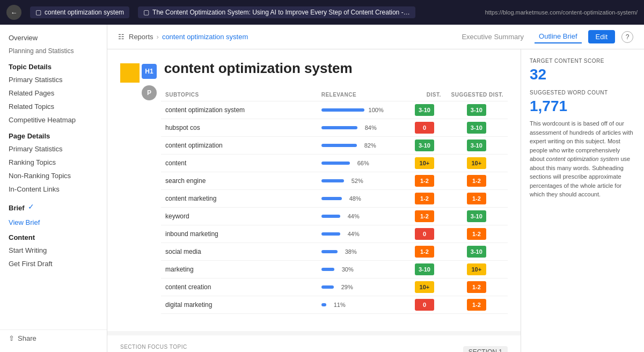 This screenshot has width=644, height=352. Describe the element at coordinates (54, 236) in the screenshot. I see `sidebar-content-label: Content` at that location.